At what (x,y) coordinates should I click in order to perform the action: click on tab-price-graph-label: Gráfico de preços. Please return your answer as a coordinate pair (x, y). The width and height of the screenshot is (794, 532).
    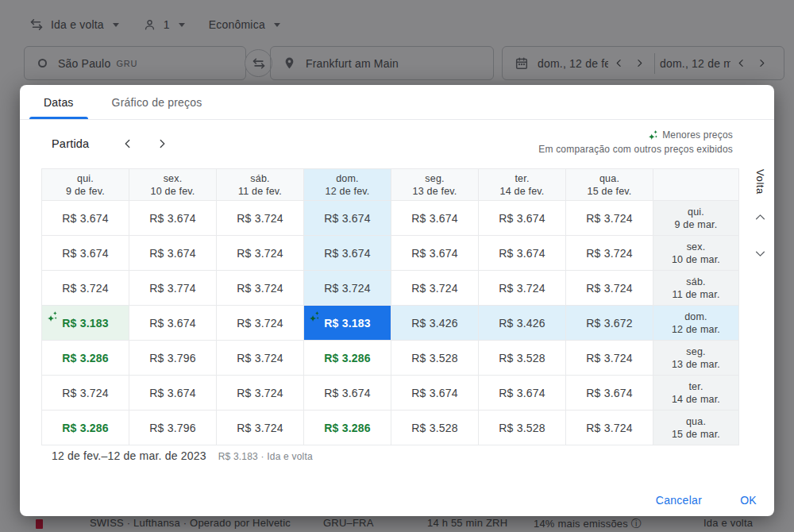
    Looking at the image, I should click on (157, 102).